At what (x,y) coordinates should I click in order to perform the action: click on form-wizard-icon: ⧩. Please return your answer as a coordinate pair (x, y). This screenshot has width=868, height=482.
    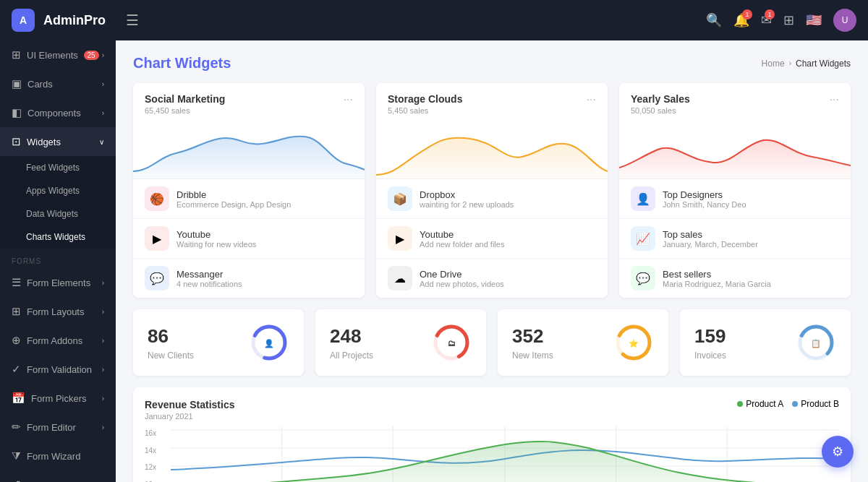
    Looking at the image, I should click on (16, 456).